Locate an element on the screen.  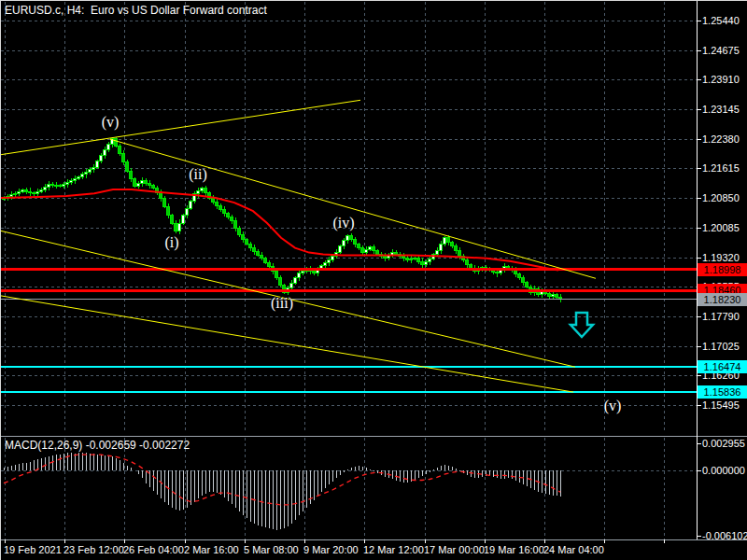
price-axis-label: 1.15495 is located at coordinates (721, 405).